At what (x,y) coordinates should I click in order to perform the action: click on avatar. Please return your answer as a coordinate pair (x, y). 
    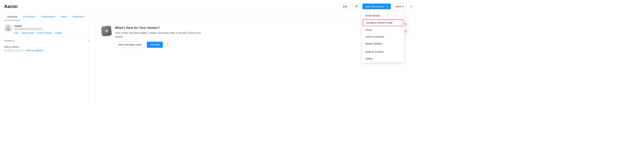
    Looking at the image, I should click on (8, 28).